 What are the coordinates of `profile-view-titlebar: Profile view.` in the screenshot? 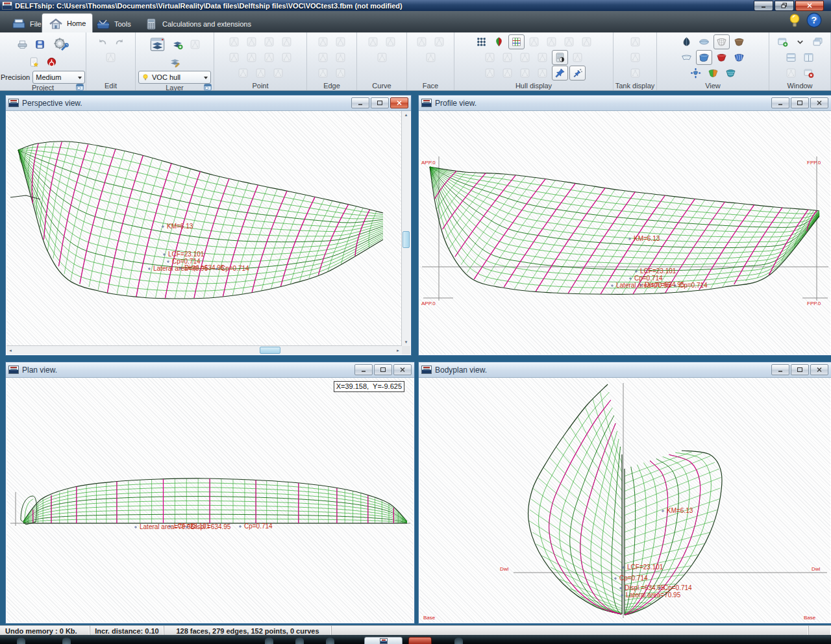 It's located at (625, 103).